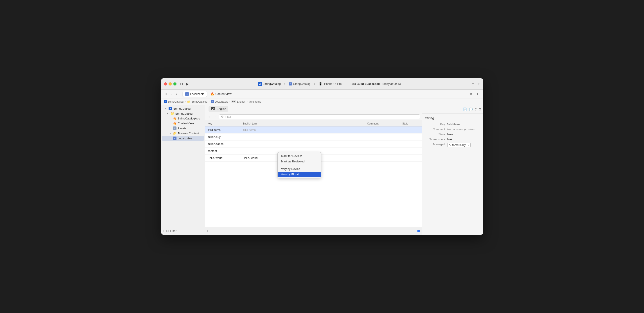  What do you see at coordinates (459, 145) in the screenshot?
I see `managed-select-input: Automatically Manually` at bounding box center [459, 145].